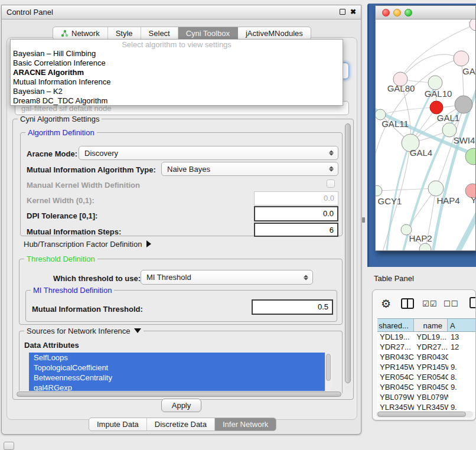 The image size is (476, 450). What do you see at coordinates (343, 12) in the screenshot?
I see `float-window-icon` at bounding box center [343, 12].